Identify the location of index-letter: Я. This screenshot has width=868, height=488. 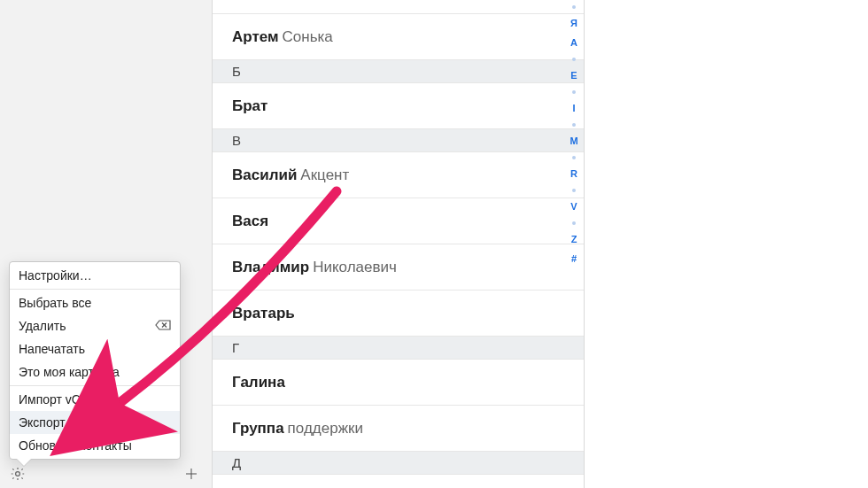
(574, 23).